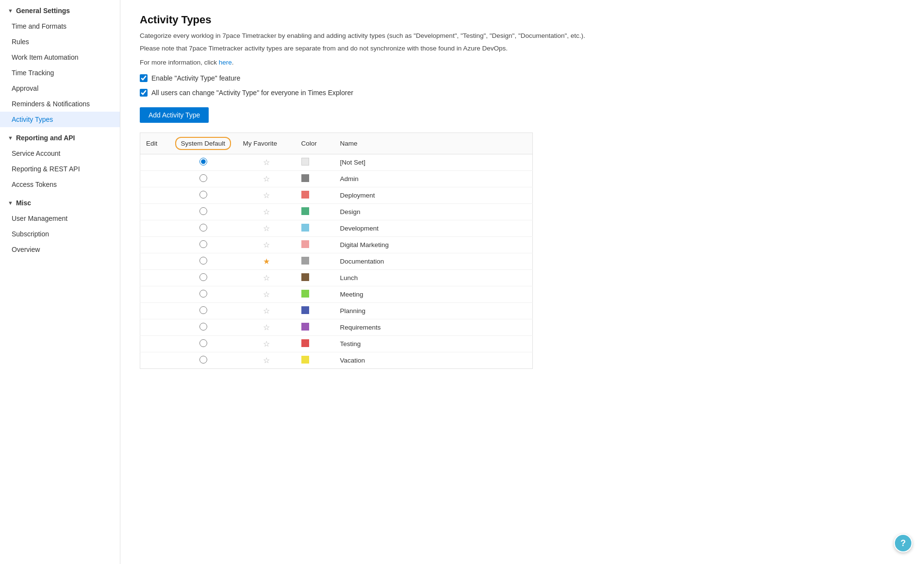 This screenshot has height=564, width=924. Describe the element at coordinates (60, 104) in the screenshot. I see `sidebar-item-reminders-notifications: Reminders & Notifications` at that location.